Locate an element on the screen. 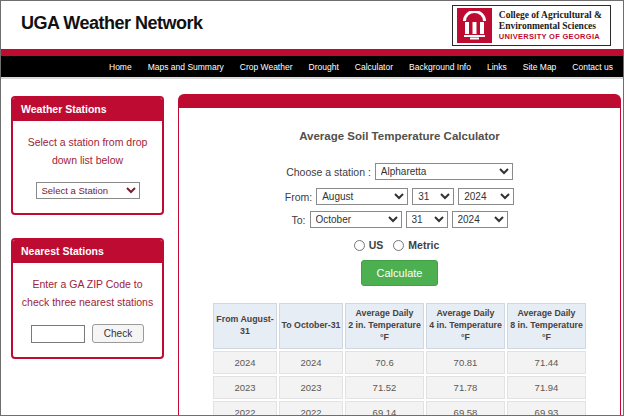 The image size is (624, 416). logo-line-2: Environmental Sciences is located at coordinates (550, 26).